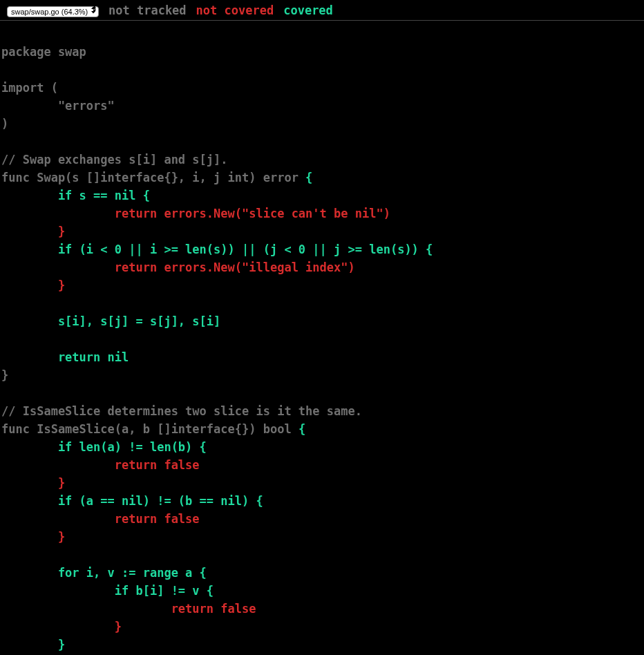  Describe the element at coordinates (65, 357) in the screenshot. I see `code-line: return nil` at that location.